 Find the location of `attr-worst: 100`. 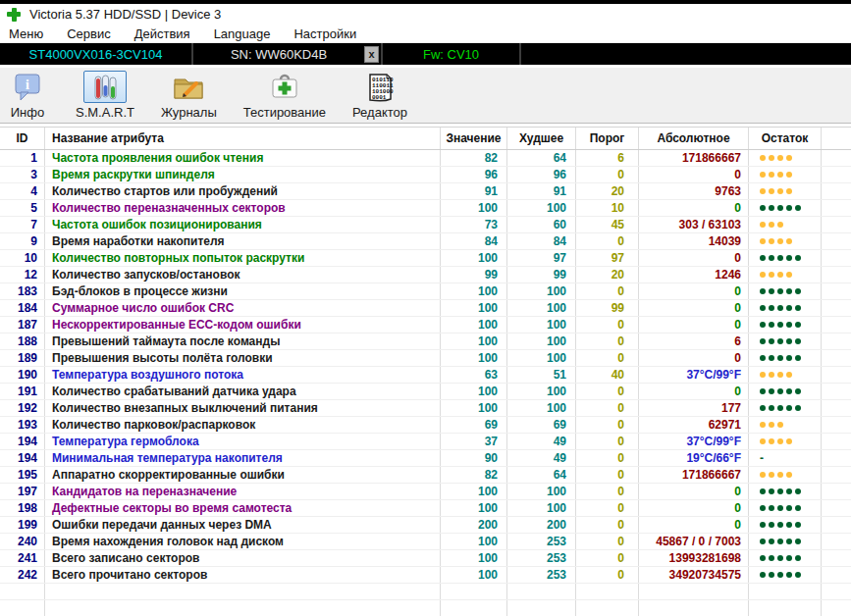

attr-worst: 100 is located at coordinates (542, 208).